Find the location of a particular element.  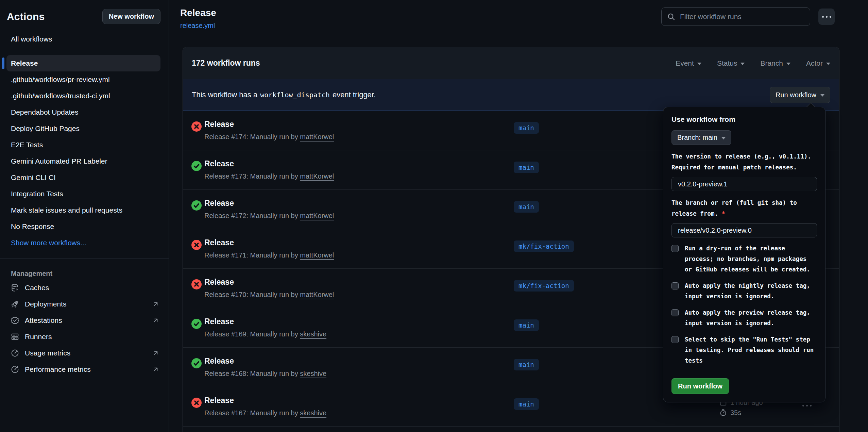

run-workflow-submit-button: Run workflow is located at coordinates (700, 386).